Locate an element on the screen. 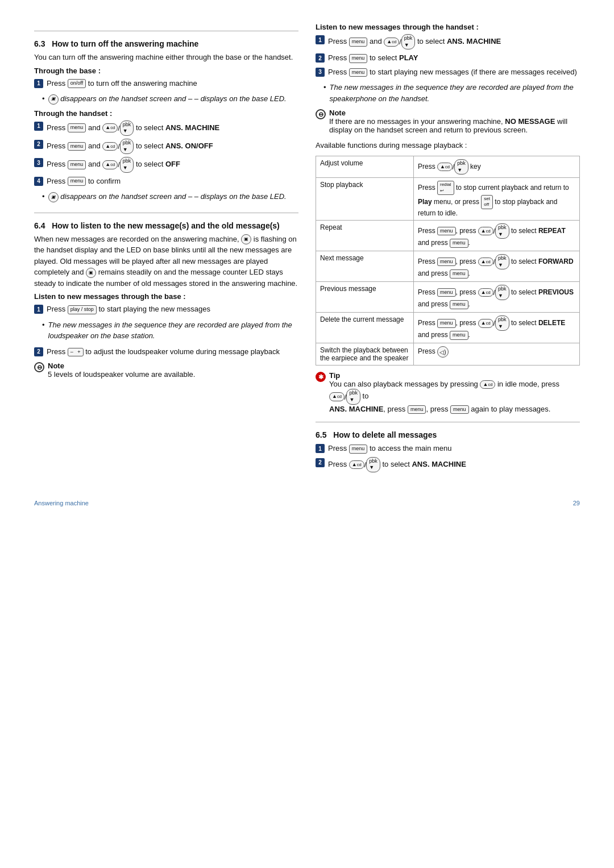 This screenshot has width=614, height=868. menu-key16: menu is located at coordinates (417, 410).